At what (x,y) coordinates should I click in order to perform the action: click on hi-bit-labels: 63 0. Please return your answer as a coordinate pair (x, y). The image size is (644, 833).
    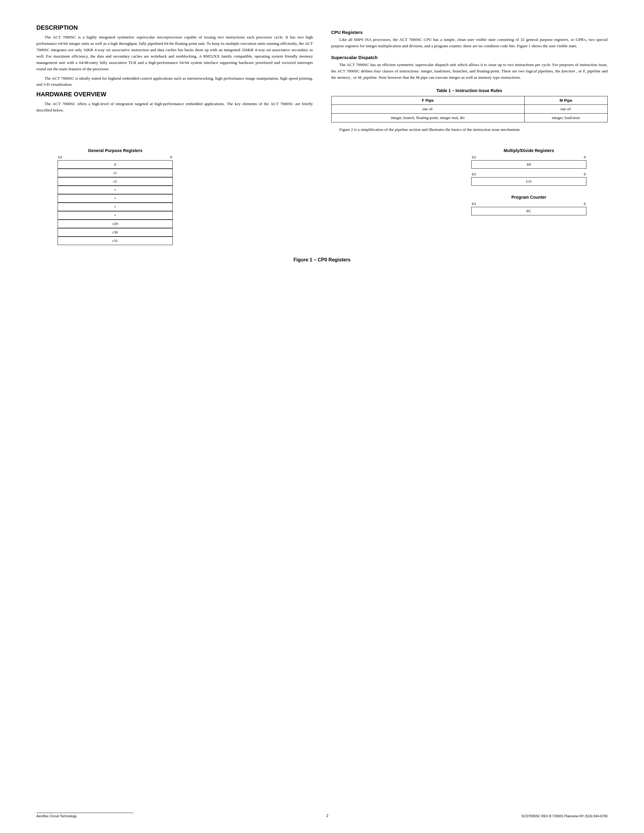
    Looking at the image, I should click on (529, 157).